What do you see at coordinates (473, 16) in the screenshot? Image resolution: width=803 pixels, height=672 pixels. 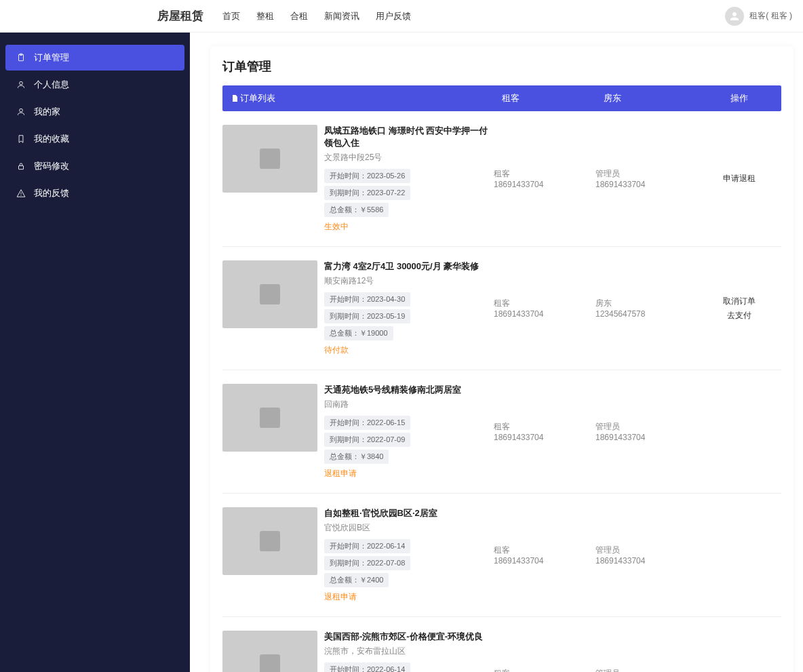 I see `nav-links: 首页 整租 合租 新闻资讯 用户反馈` at bounding box center [473, 16].